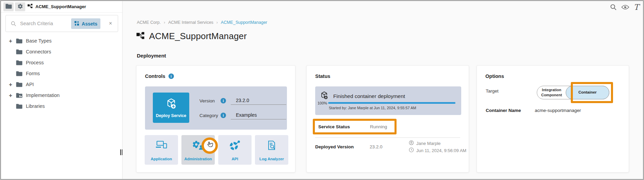  I want to click on tree-item-connectors: Connectors, so click(62, 52).